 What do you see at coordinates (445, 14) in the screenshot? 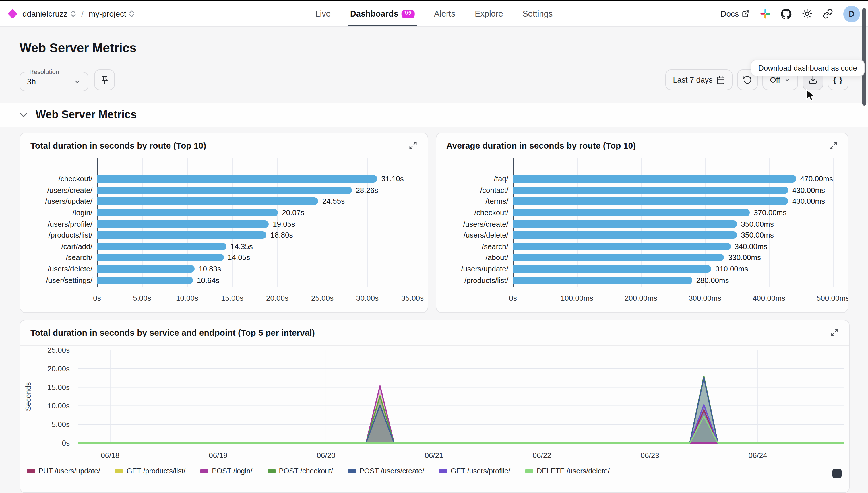
I see `tab-alerts: Alerts` at bounding box center [445, 14].